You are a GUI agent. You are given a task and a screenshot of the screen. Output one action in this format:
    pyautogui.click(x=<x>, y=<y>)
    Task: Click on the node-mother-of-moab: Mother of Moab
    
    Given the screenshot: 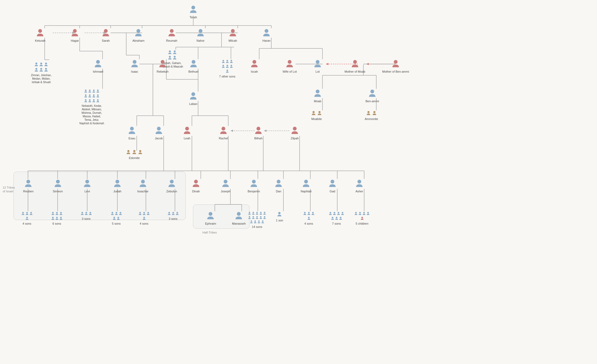 What is the action you would take?
    pyautogui.click(x=355, y=66)
    